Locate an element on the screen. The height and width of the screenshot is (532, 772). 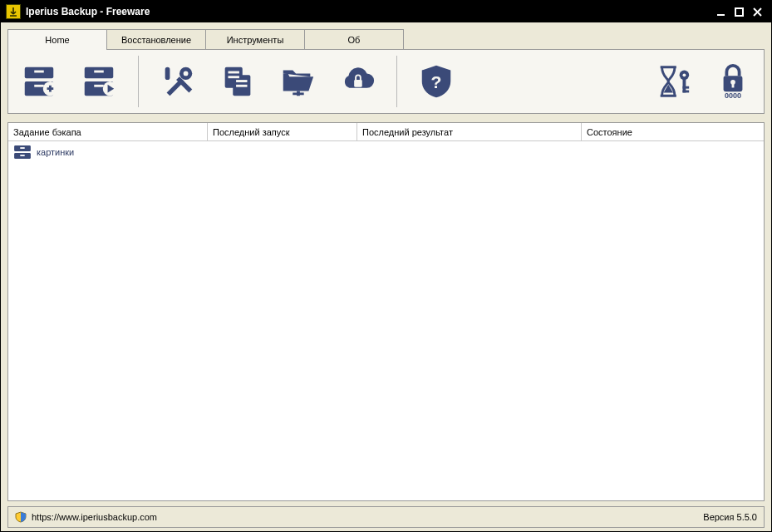
lock-code-label: 0000 is located at coordinates (733, 96).